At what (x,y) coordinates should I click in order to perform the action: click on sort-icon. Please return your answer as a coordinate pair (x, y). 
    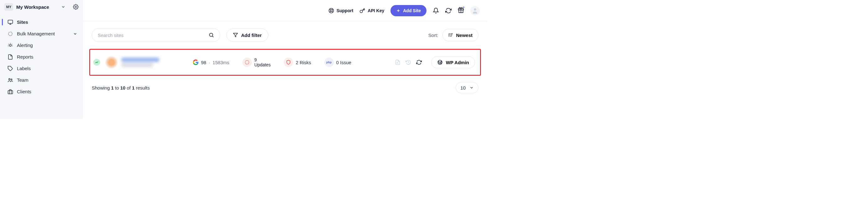
    Looking at the image, I should click on (451, 35).